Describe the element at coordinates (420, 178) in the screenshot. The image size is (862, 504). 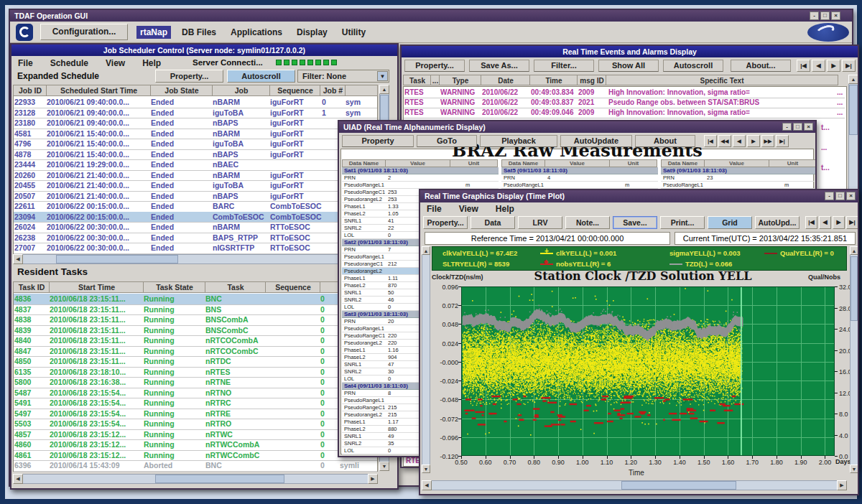
I see `uiad-row: PRN2` at that location.